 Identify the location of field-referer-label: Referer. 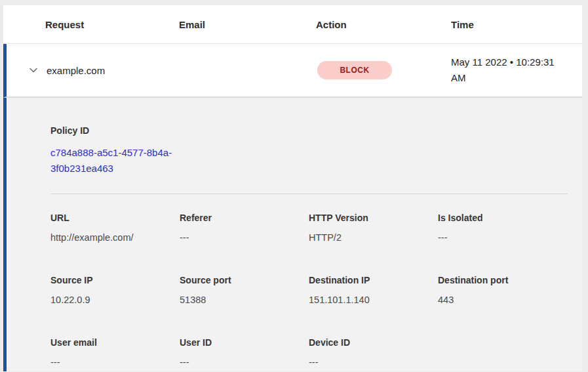
(244, 218).